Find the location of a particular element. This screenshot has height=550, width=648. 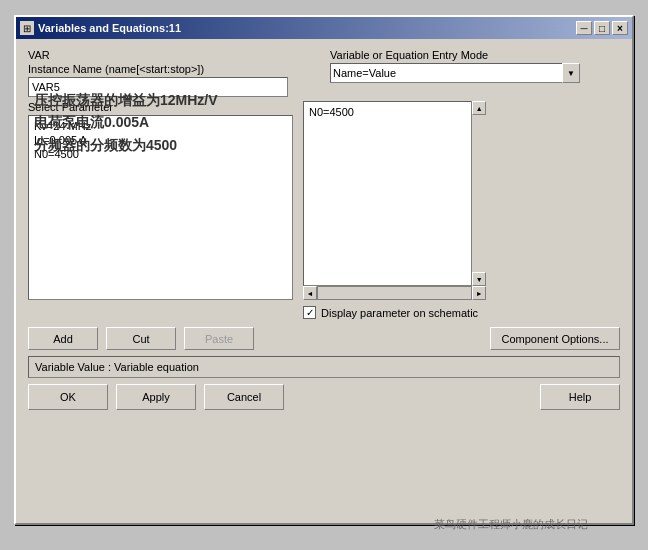

bottom-buttons-row: OK Apply Cancel Help is located at coordinates (324, 397).